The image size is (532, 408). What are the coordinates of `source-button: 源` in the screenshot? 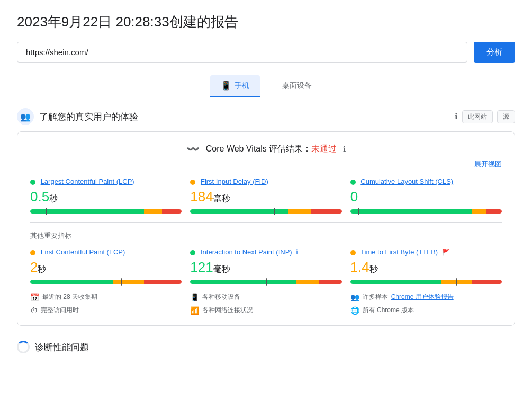 It's located at (506, 117).